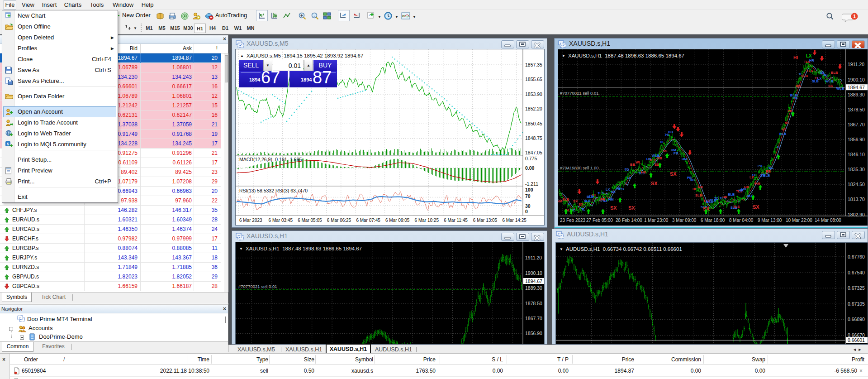  I want to click on svg-text: 1889.30, so click(856, 95).